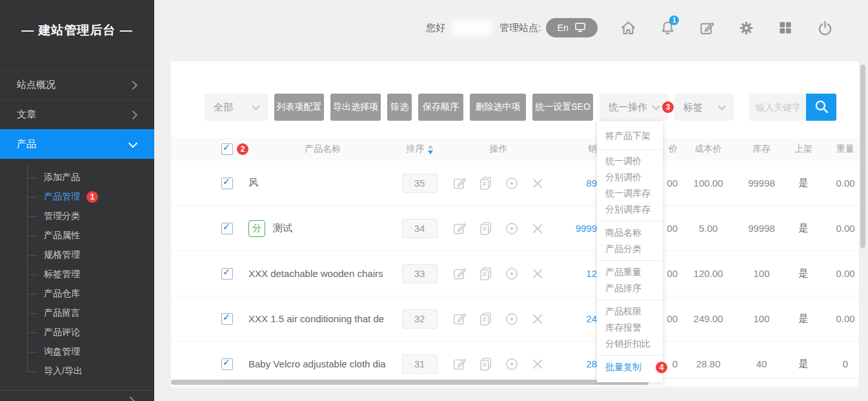 The height and width of the screenshot is (401, 868). What do you see at coordinates (77, 114) in the screenshot?
I see `sidebar-item-1: 文章` at bounding box center [77, 114].